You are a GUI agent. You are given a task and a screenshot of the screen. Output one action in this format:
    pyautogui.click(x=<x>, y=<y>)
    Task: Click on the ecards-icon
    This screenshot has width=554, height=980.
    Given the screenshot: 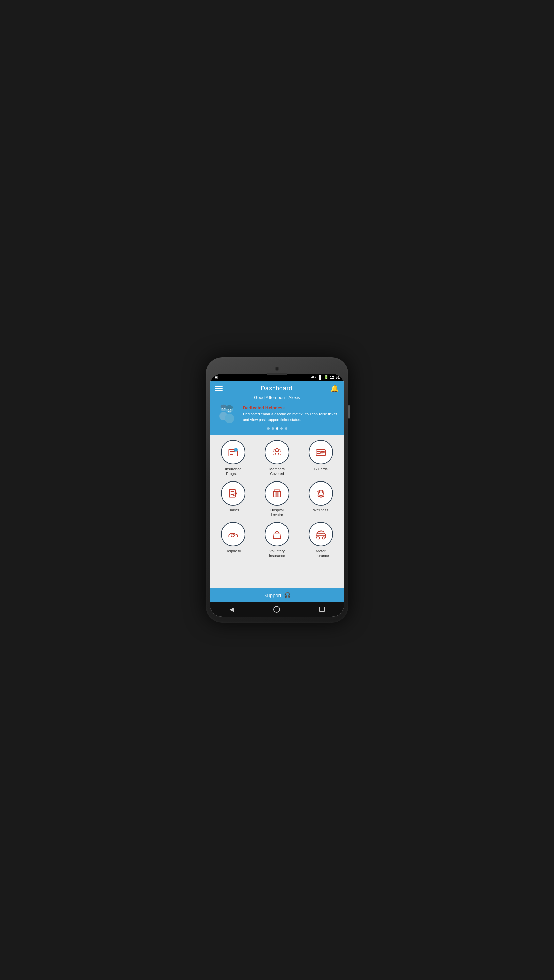 What is the action you would take?
    pyautogui.click(x=321, y=452)
    